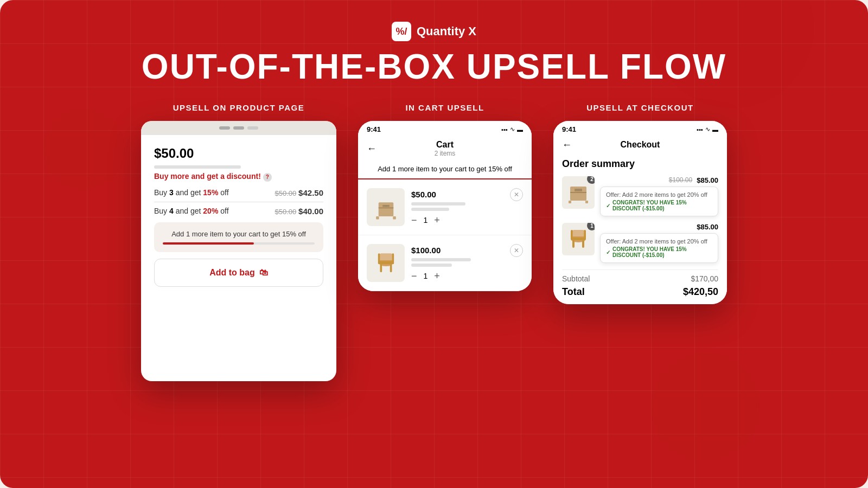 The width and height of the screenshot is (868, 488). What do you see at coordinates (659, 202) in the screenshot?
I see `order-item-1-tooltip: Offer: Add 2 more items to get 20% off ✓…` at bounding box center [659, 202].